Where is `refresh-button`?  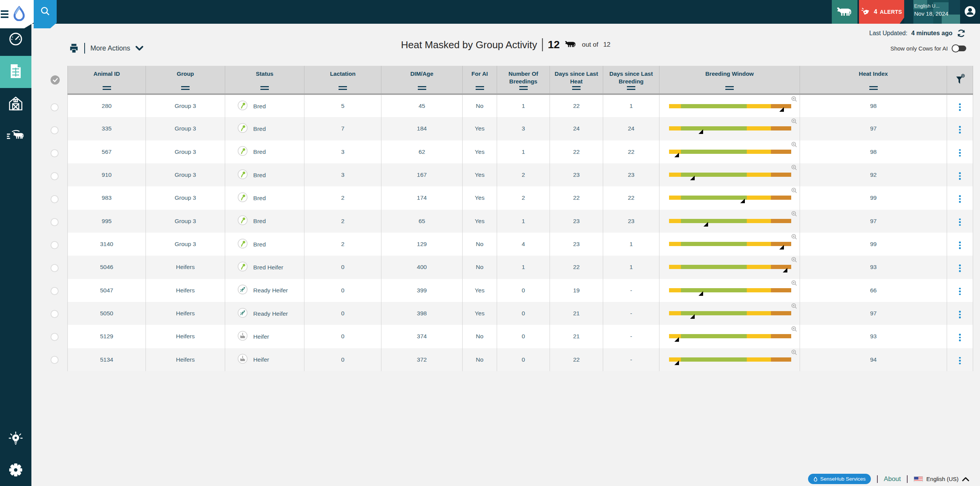
refresh-button is located at coordinates (961, 33).